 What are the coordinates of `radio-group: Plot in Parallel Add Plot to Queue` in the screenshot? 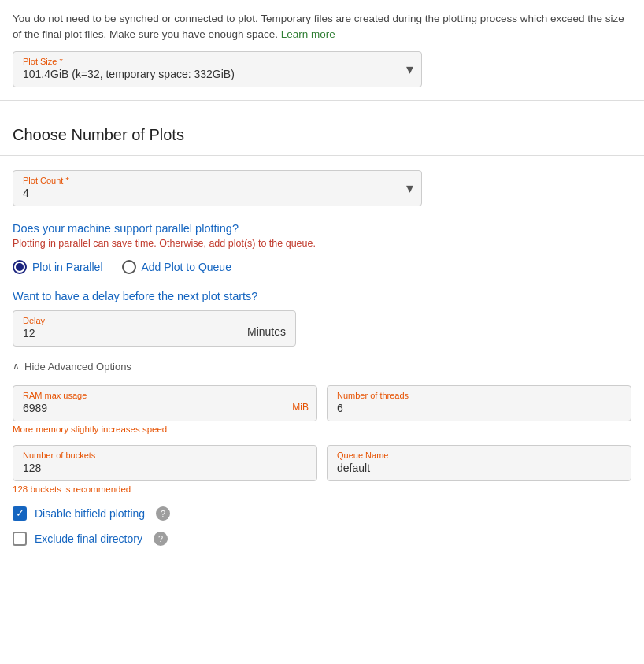 It's located at (322, 267).